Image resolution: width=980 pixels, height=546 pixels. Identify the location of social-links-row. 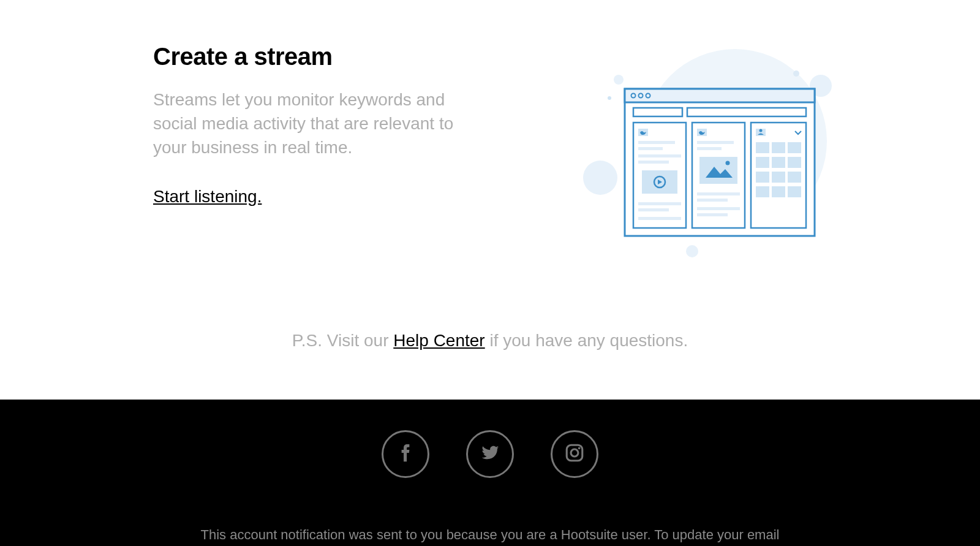
(490, 454).